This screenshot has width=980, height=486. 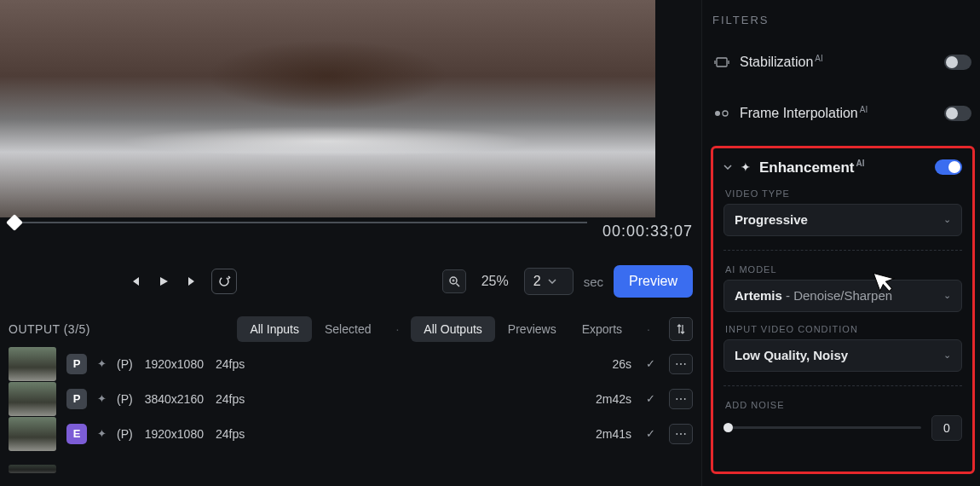 I want to click on row-duration: 26s, so click(x=622, y=364).